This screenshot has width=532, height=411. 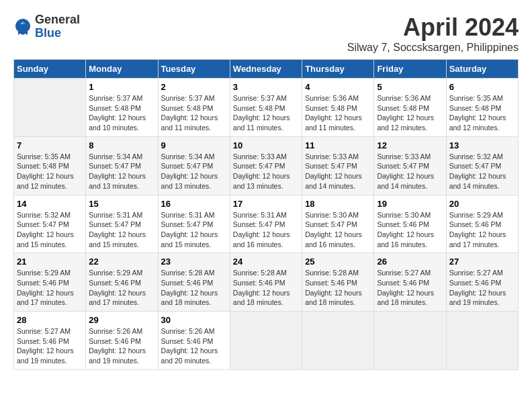 What do you see at coordinates (338, 204) in the screenshot?
I see `day-number: 18` at bounding box center [338, 204].